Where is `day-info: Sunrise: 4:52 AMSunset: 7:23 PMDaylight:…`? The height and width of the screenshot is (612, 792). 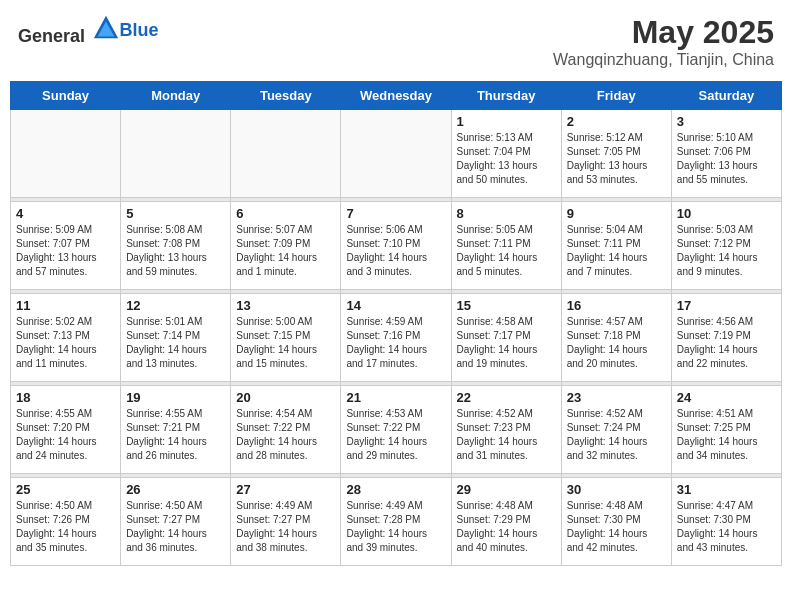 day-info: Sunrise: 4:52 AMSunset: 7:23 PMDaylight:… is located at coordinates (506, 435).